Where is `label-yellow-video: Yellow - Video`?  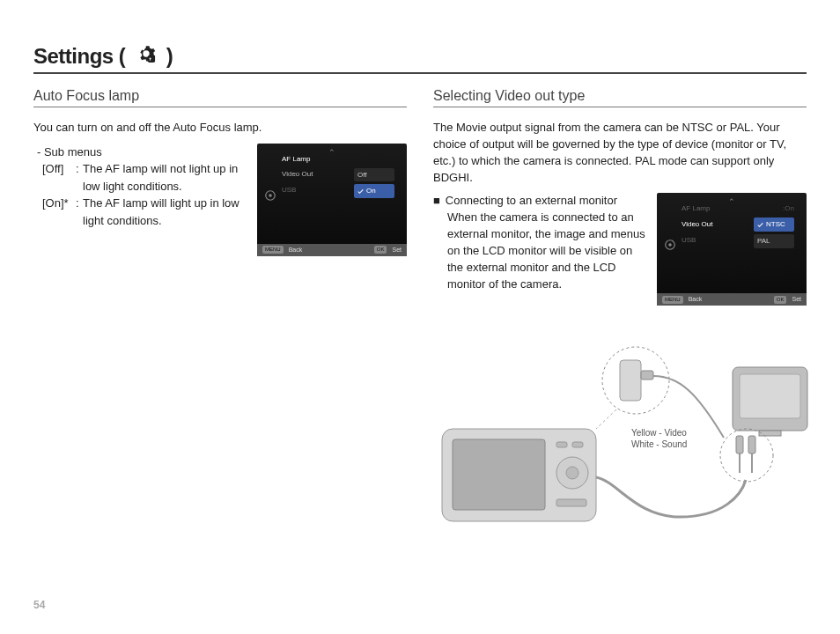
label-yellow-video: Yellow - Video is located at coordinates (659, 433).